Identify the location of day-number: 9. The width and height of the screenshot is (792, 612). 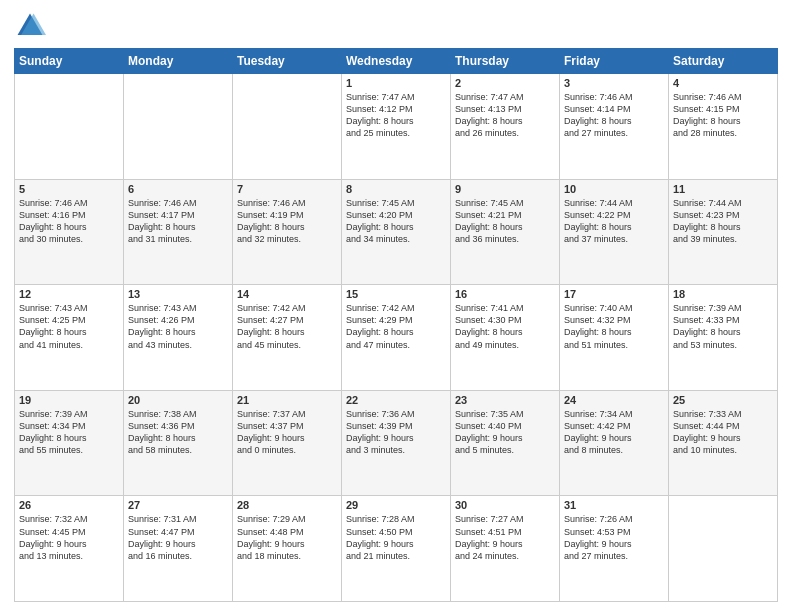
(505, 189).